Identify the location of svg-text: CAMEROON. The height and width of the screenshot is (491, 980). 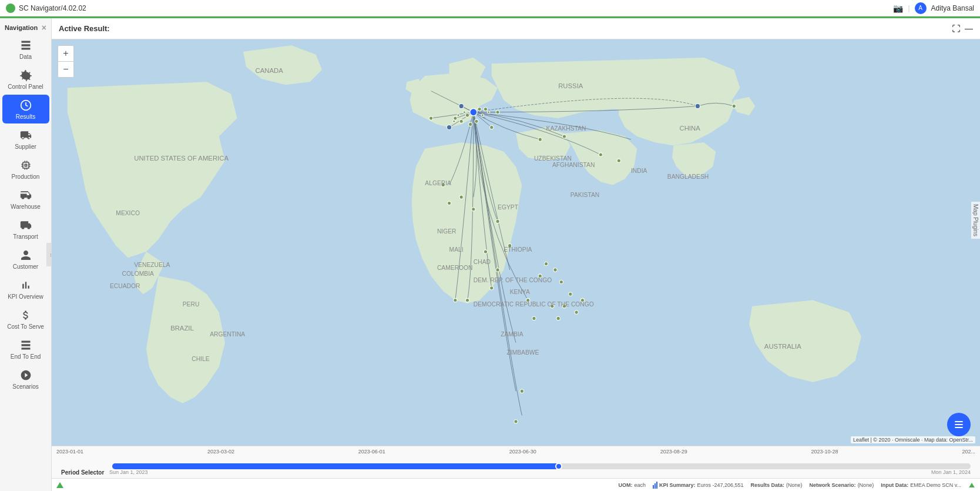
(455, 268).